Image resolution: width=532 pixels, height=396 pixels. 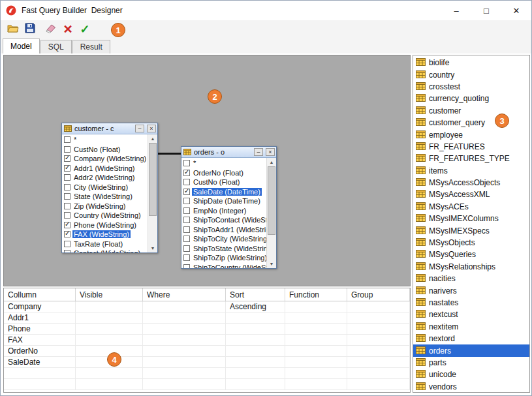 What do you see at coordinates (471, 194) in the screenshot?
I see `table-list-item: MSysAccessXML` at bounding box center [471, 194].